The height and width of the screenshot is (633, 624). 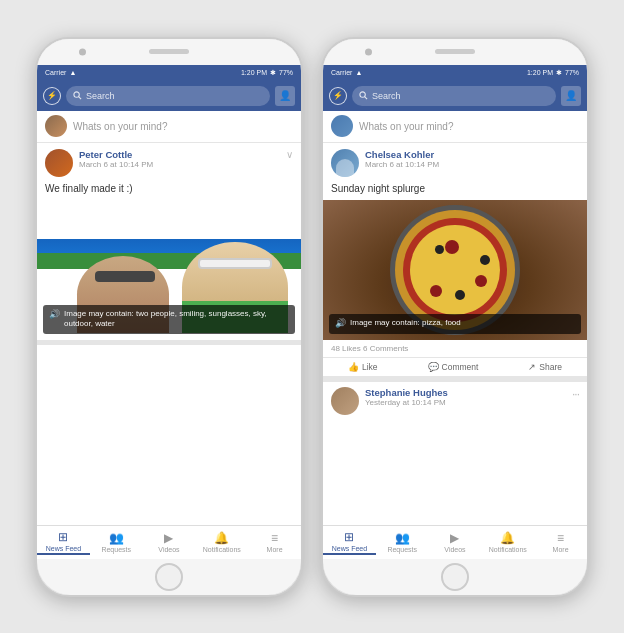 I want to click on battery-text: 77%, so click(x=286, y=72).